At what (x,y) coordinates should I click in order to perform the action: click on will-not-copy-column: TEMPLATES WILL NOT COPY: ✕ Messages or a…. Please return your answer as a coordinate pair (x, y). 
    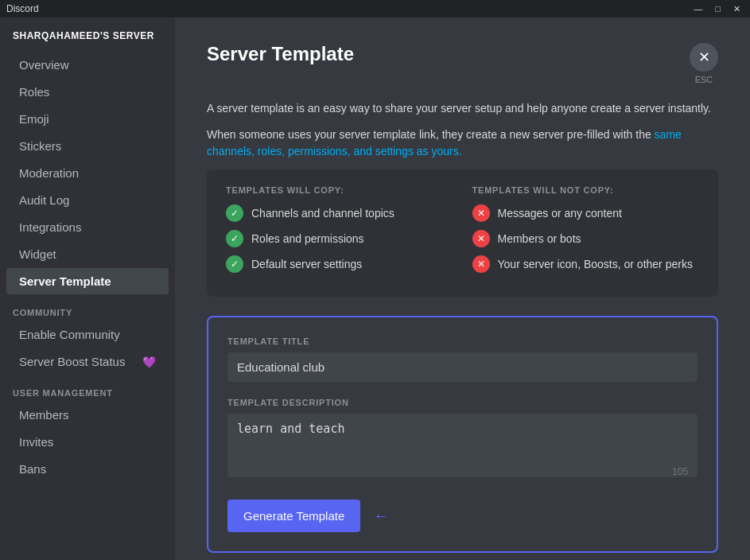
    Looking at the image, I should click on (586, 233).